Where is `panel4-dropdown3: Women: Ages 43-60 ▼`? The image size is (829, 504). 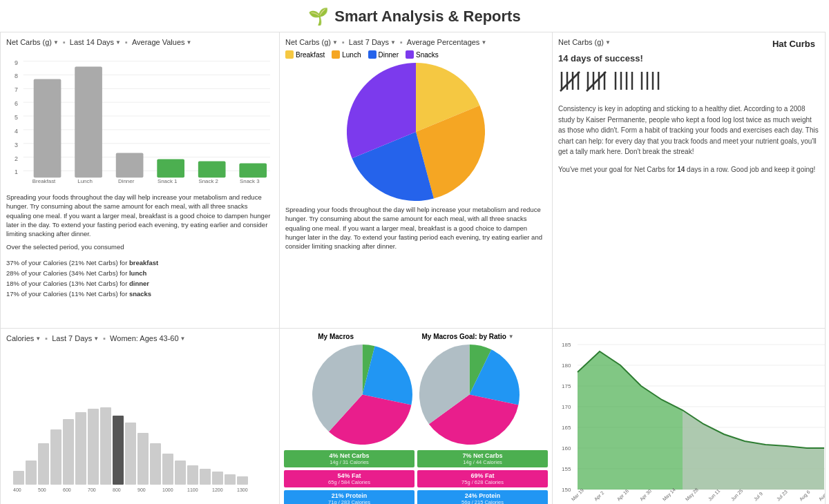
panel4-dropdown3: Women: Ages 43-60 ▼ is located at coordinates (148, 338).